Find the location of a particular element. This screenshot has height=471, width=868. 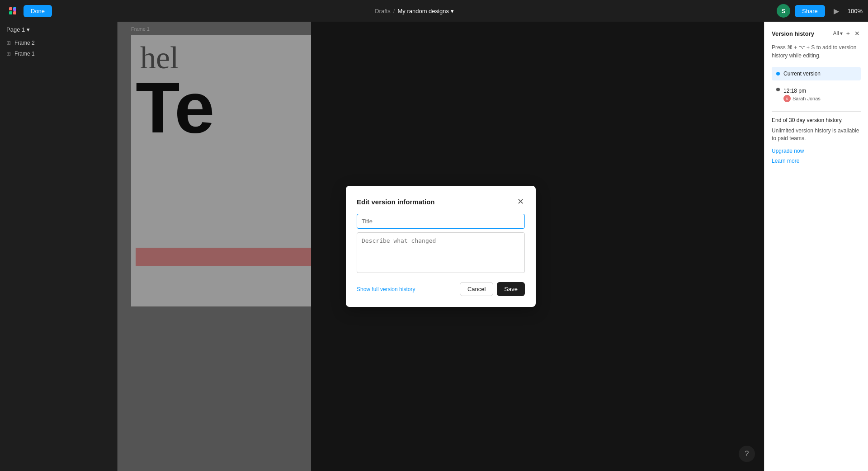

avatar: S is located at coordinates (783, 11).